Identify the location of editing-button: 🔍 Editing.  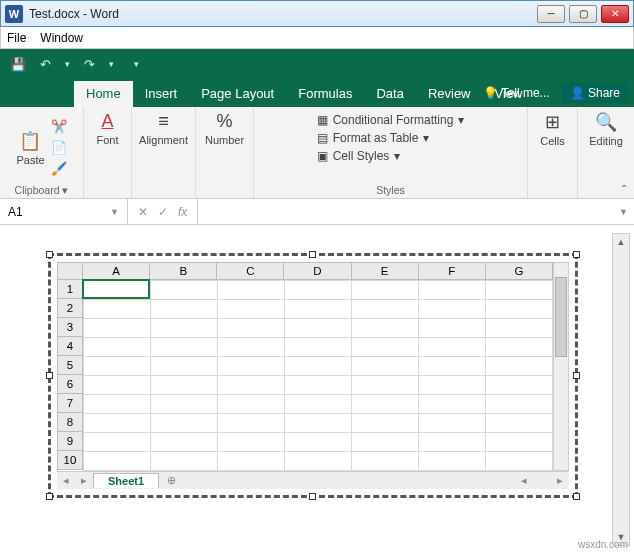
(606, 129).